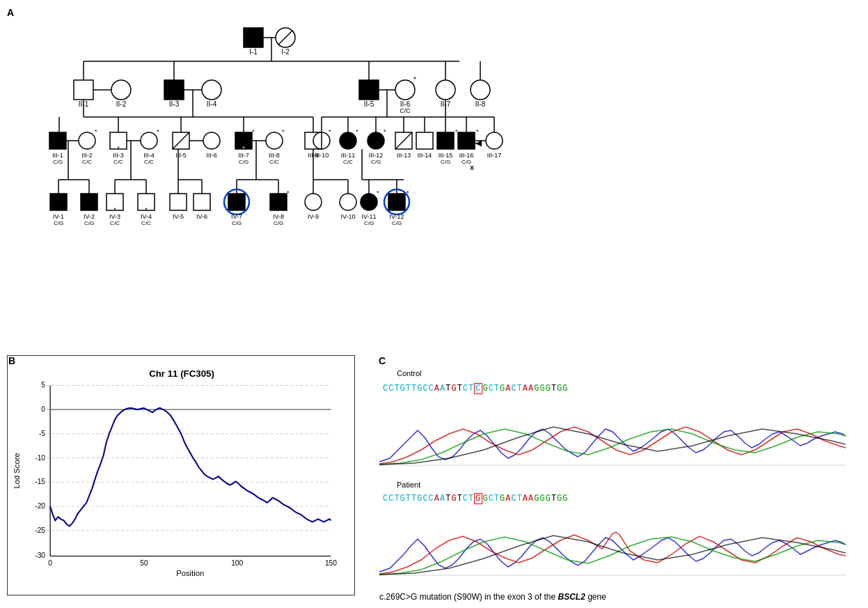  What do you see at coordinates (331, 563) in the screenshot?
I see `svg-text: 150` at bounding box center [331, 563].